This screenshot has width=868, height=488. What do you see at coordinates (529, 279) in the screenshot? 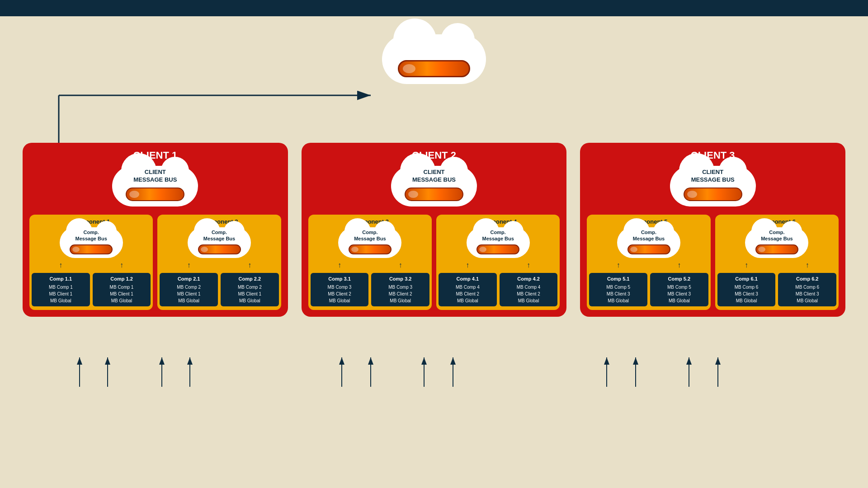
I see `sub-comp-name-1: Comp 4.2` at bounding box center [529, 279].